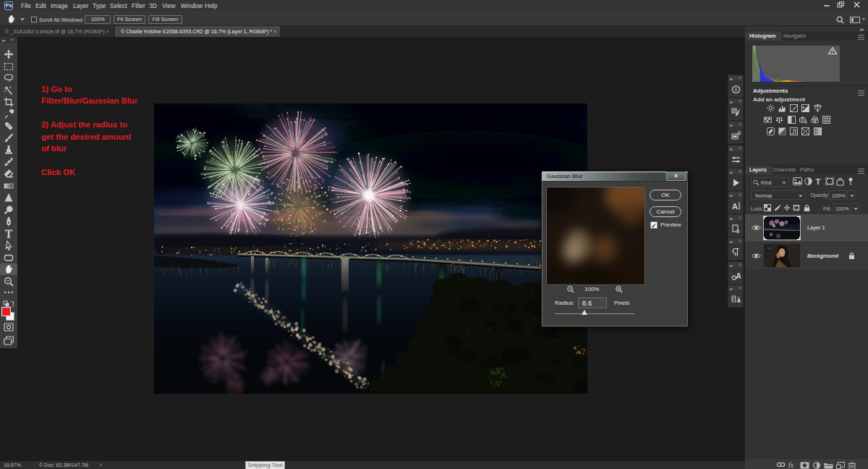  What do you see at coordinates (819, 181) in the screenshot?
I see `svg-text: T` at bounding box center [819, 181].